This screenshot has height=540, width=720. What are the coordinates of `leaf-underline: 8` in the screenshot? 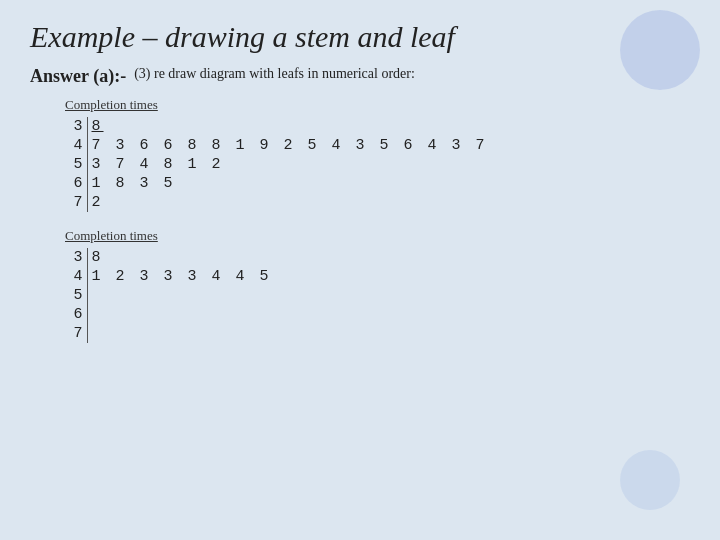 It's located at (98, 126).